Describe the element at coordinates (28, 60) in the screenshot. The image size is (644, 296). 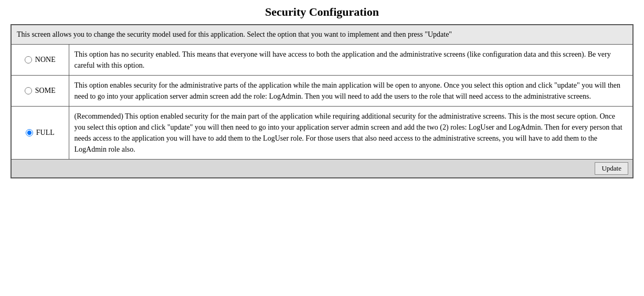
I see `radio-none` at that location.